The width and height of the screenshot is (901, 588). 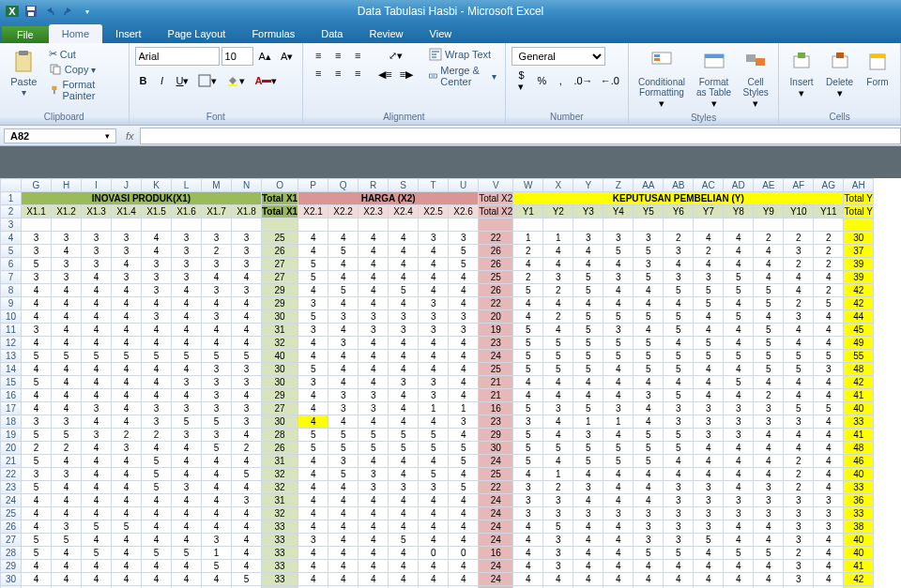 What do you see at coordinates (859, 251) in the screenshot?
I see `cell-total-y: 37` at bounding box center [859, 251].